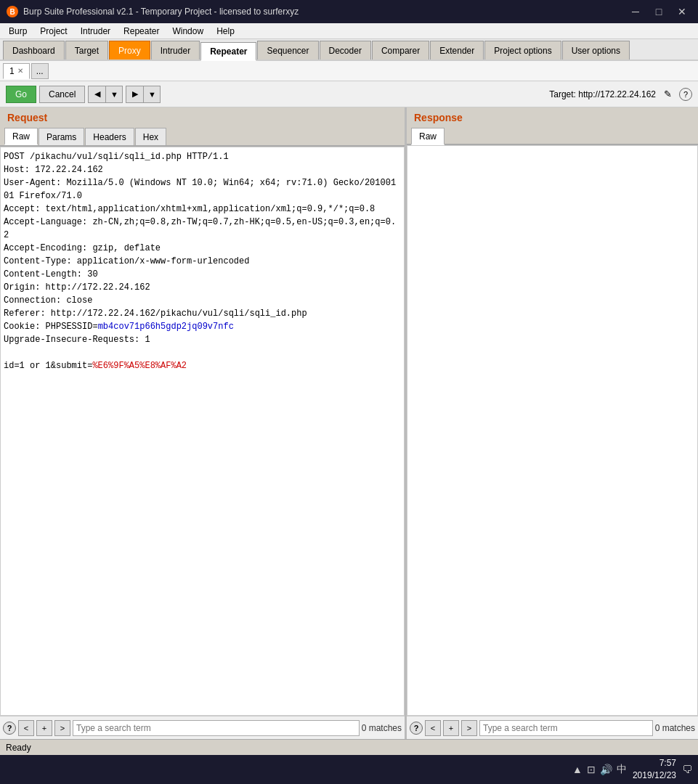 Image resolution: width=698 pixels, height=784 pixels. Describe the element at coordinates (143, 94) in the screenshot. I see `forward-nav-group: ▶ ▼` at that location.